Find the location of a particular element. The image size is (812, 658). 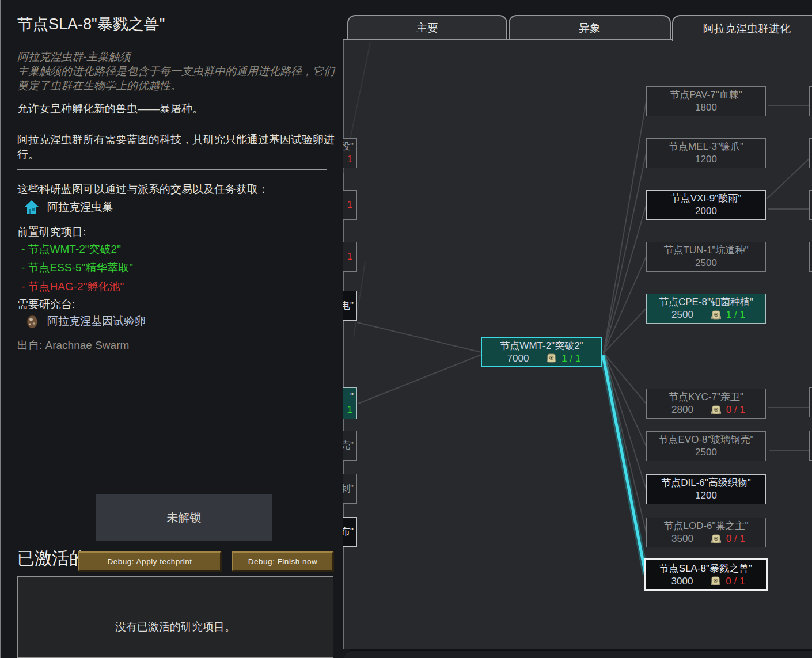

bottom-panel-edge is located at coordinates (578, 654).